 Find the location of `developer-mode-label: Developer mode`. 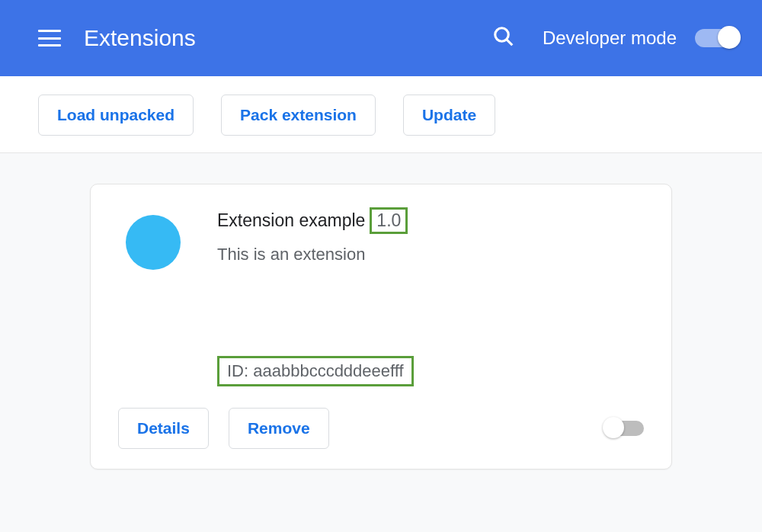

developer-mode-label: Developer mode is located at coordinates (610, 38).